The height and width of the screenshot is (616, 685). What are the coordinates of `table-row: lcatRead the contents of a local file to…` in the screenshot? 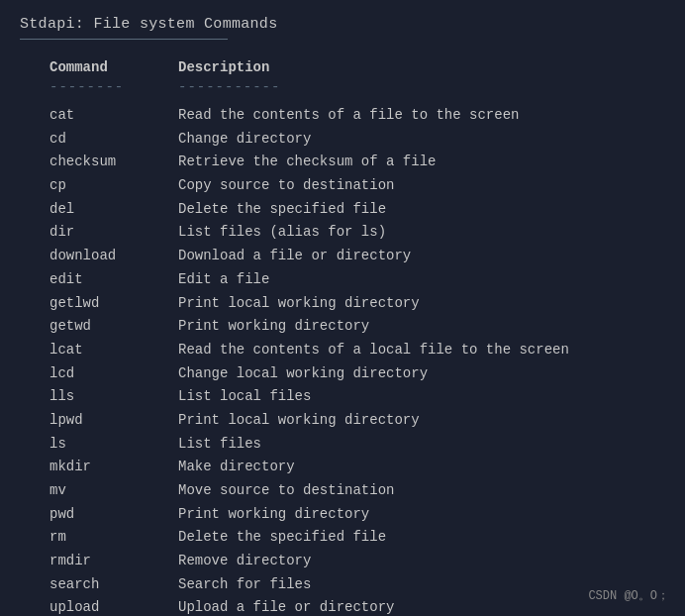 It's located at (357, 351).